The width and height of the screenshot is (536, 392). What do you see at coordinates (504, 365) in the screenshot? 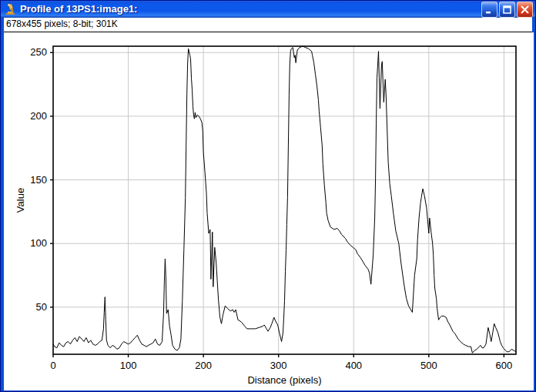
I see `x-tick-label: 600` at bounding box center [504, 365].